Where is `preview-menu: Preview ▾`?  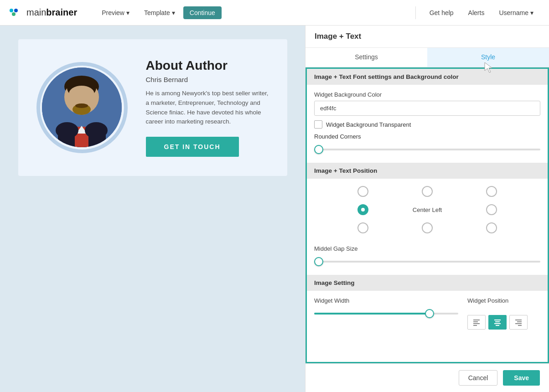 preview-menu: Preview ▾ is located at coordinates (116, 13).